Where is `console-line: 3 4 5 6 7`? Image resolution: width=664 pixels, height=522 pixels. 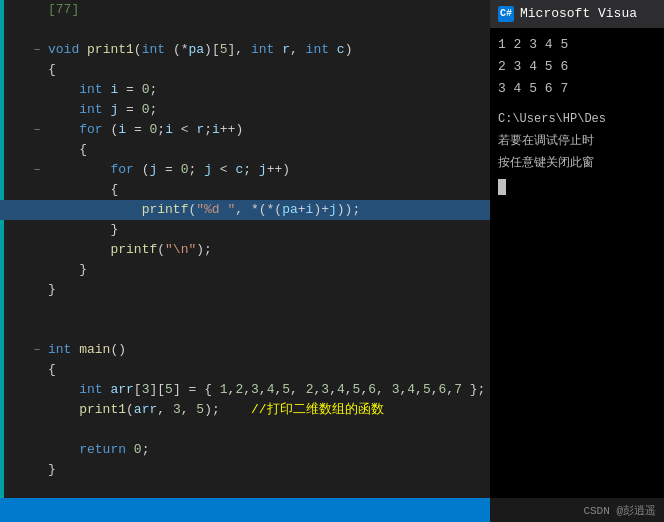 console-line: 3 4 5 6 7 is located at coordinates (577, 89).